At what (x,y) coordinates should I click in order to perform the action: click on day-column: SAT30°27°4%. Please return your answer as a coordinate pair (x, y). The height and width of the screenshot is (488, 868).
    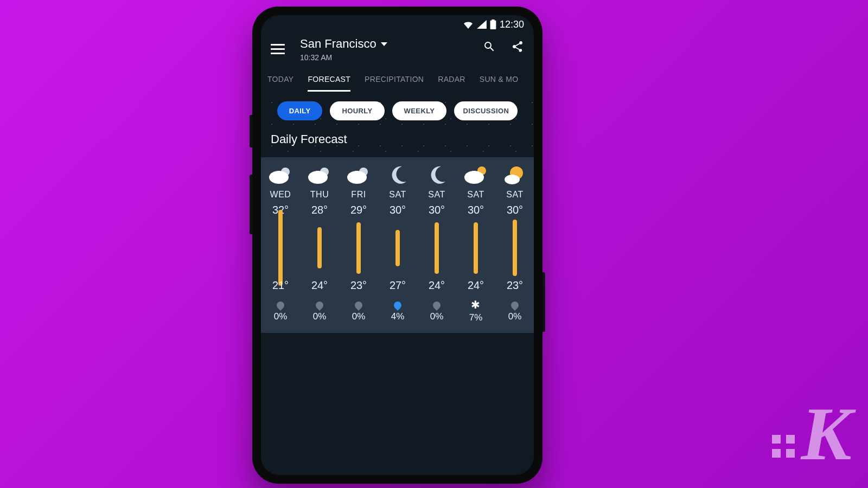
    Looking at the image, I should click on (398, 244).